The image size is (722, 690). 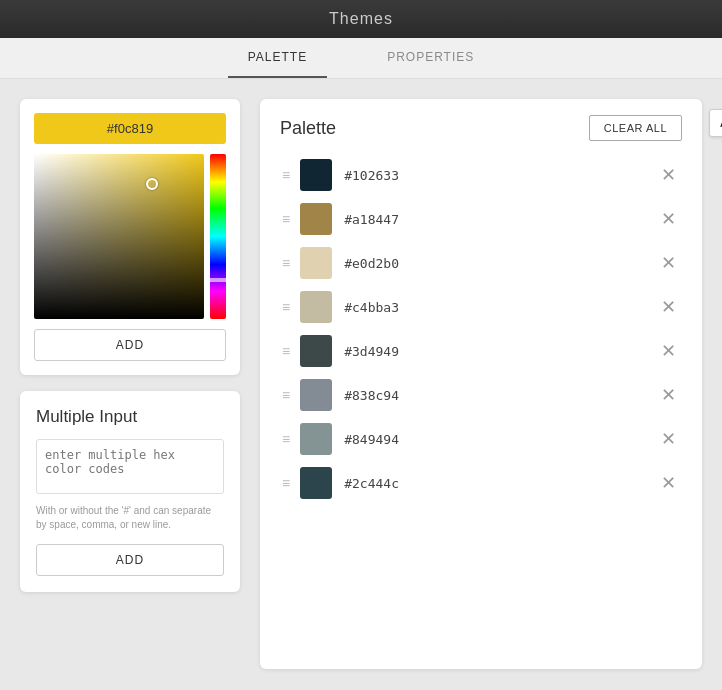 I want to click on multiple-input-card: Multiple Input With or without the '#' a…, so click(x=130, y=492).